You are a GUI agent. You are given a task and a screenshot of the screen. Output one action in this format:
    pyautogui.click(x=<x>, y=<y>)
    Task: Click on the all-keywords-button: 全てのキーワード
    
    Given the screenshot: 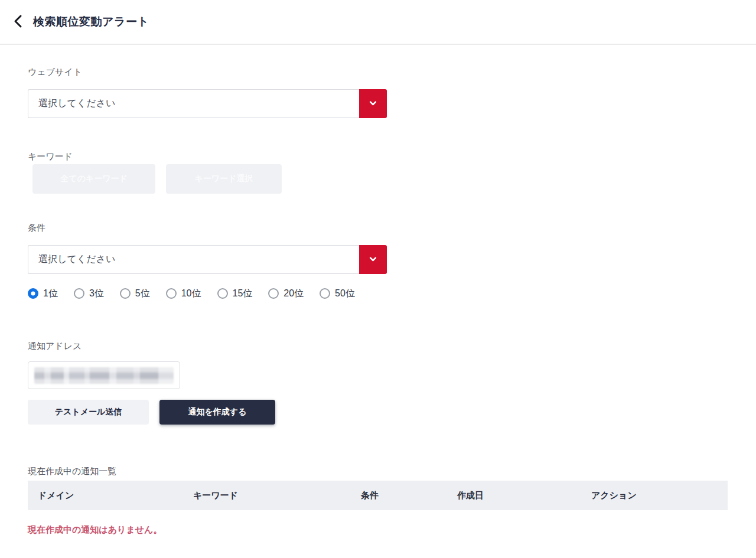 What is the action you would take?
    pyautogui.click(x=94, y=179)
    